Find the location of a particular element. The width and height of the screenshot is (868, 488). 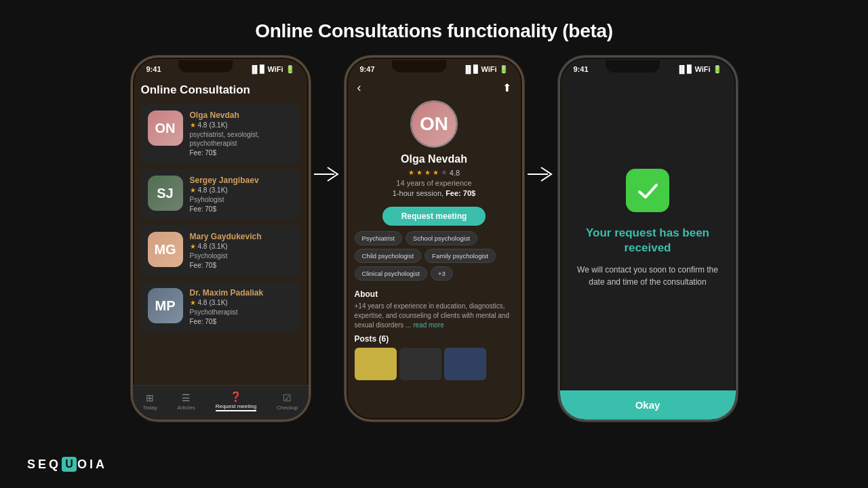

nav-articles: ☰ Articles is located at coordinates (186, 401).